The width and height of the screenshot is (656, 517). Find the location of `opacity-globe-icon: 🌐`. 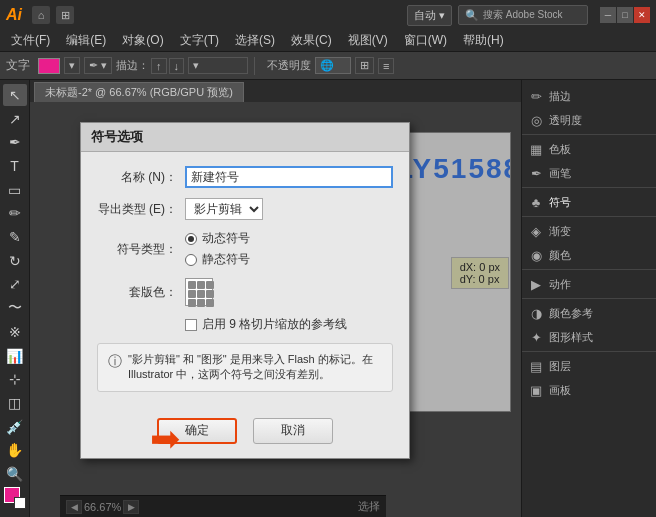

opacity-globe-icon: 🌐 is located at coordinates (333, 66).